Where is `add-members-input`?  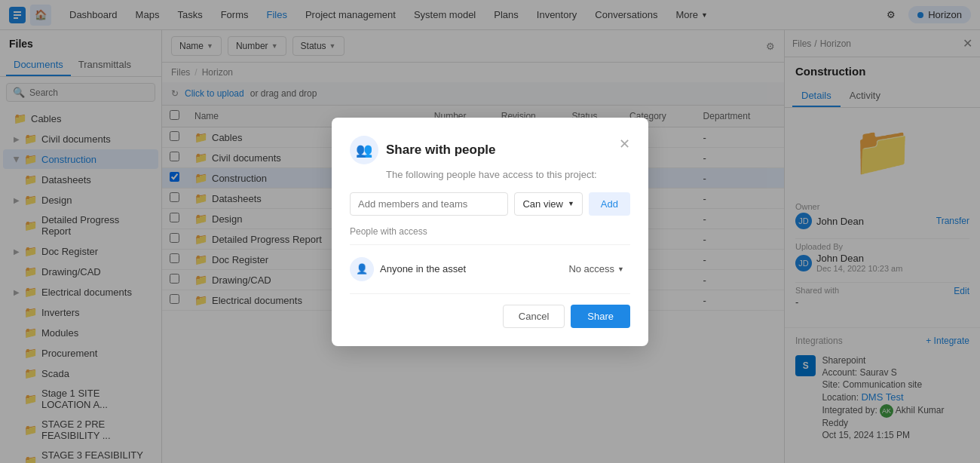 add-members-input is located at coordinates (429, 204).